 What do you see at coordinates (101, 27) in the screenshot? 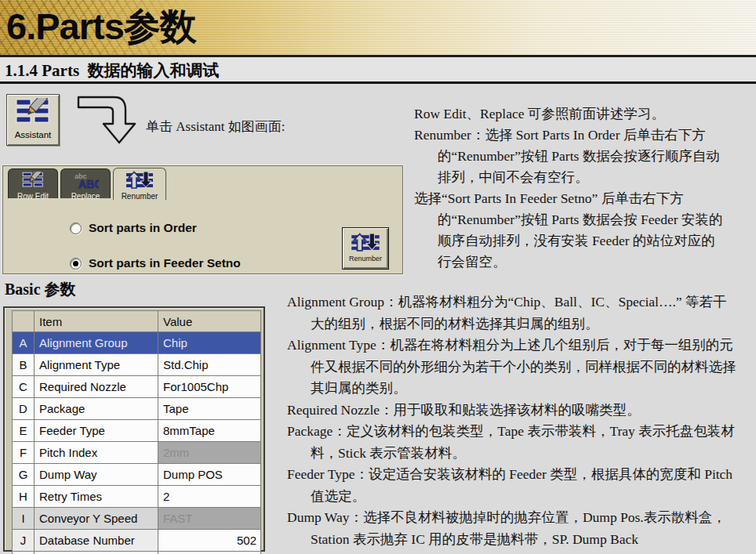
I see `page-title: 6.Parts参数` at bounding box center [101, 27].